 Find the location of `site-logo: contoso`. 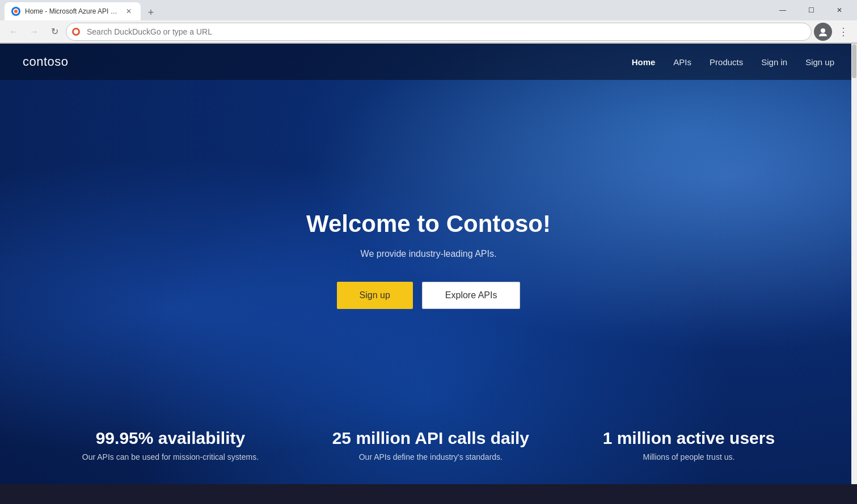

site-logo: contoso is located at coordinates (45, 62).